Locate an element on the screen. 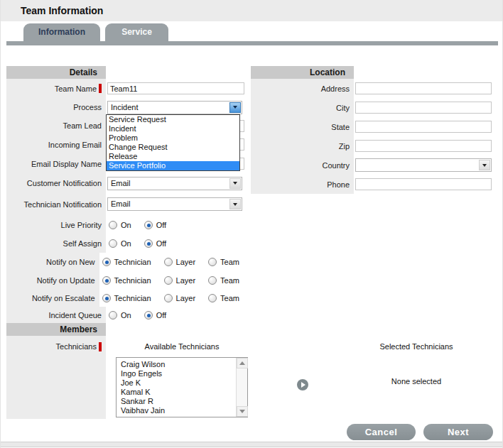 The width and height of the screenshot is (503, 448). selected-technicians-empty-text: None selected is located at coordinates (416, 381).